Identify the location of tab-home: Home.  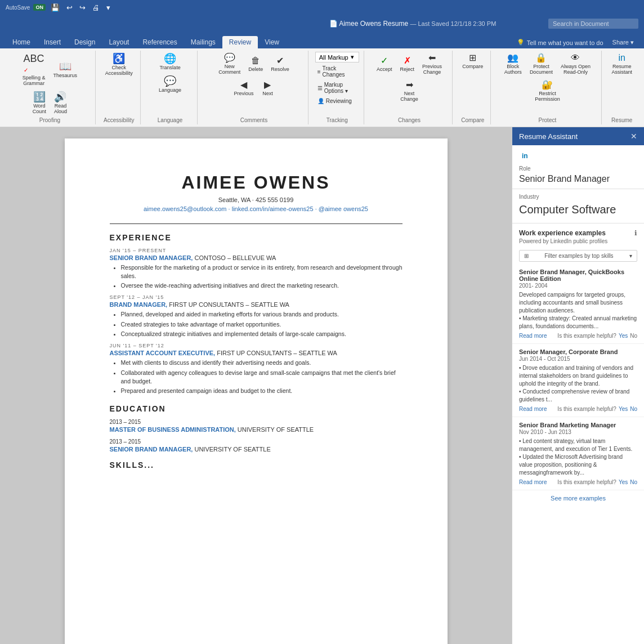
(21, 42).